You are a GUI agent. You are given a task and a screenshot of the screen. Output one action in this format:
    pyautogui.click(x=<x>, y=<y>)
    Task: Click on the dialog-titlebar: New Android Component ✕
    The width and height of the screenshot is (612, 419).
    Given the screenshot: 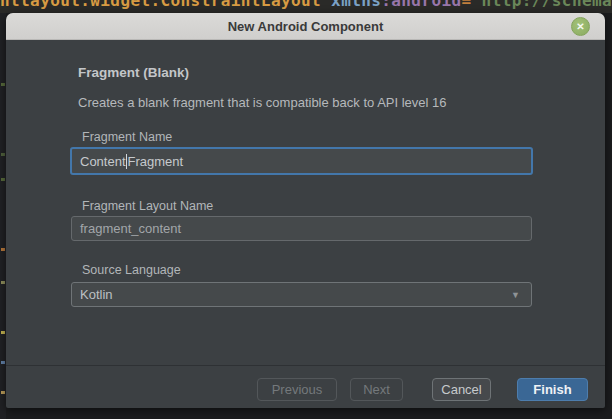 What is the action you would take?
    pyautogui.click(x=306, y=26)
    